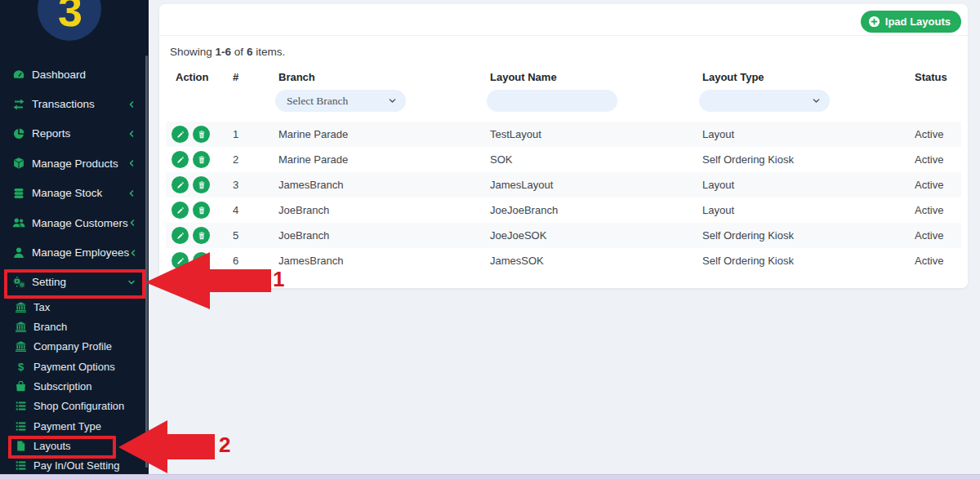 Image resolution: width=980 pixels, height=479 pixels. I want to click on branch-filter-value: Select Branch, so click(317, 101).